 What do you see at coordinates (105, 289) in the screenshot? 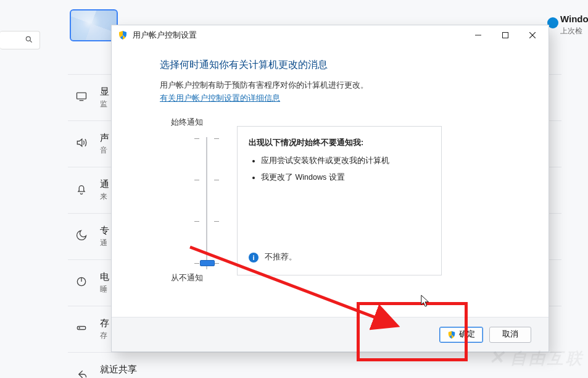
I see `row-subtitle: 睡` at bounding box center [105, 289].